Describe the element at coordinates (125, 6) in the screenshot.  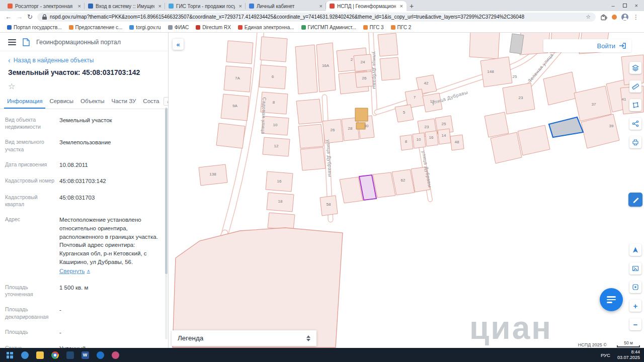
I see `browser-tab-login: Вход в систему :: Имущественн... ×` at that location.